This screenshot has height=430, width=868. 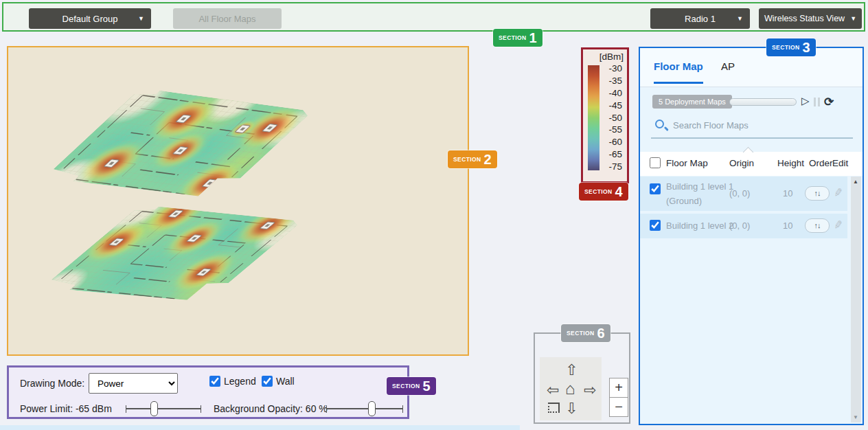 I want to click on legend-tick: -55, so click(x=610, y=129).